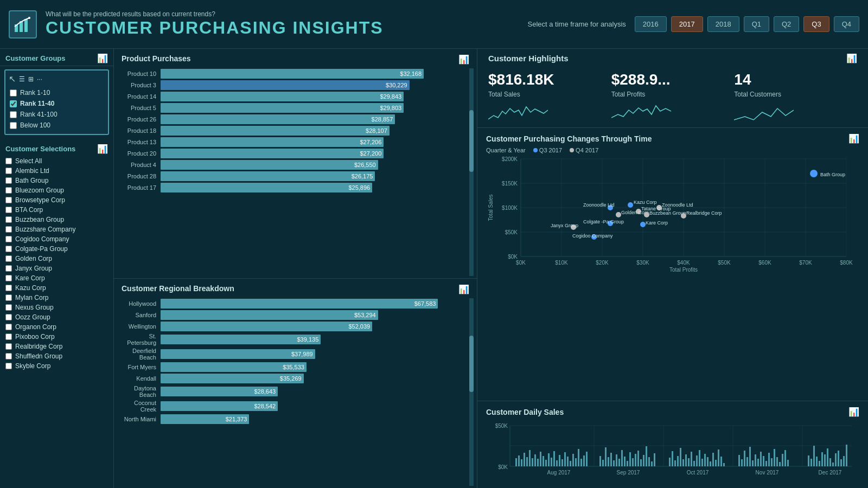  I want to click on btn-q4: Q4, so click(846, 24).